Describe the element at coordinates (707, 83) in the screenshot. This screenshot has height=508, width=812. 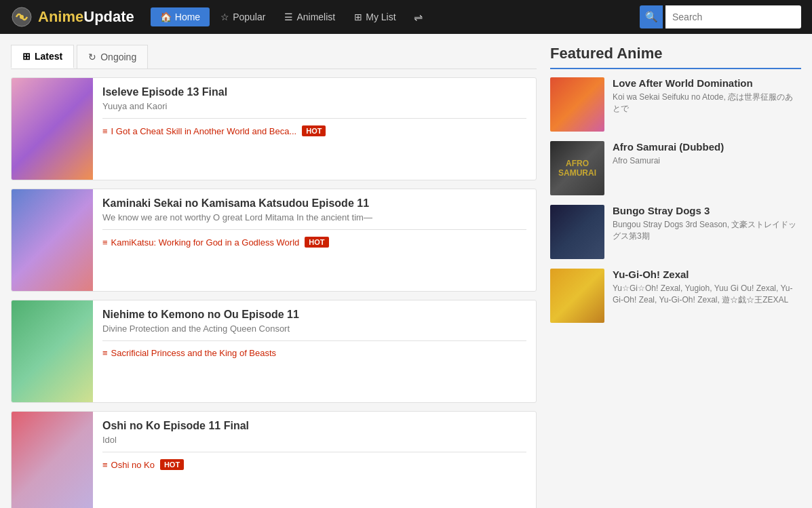
I see `featured-name: Love After World Domination` at that location.